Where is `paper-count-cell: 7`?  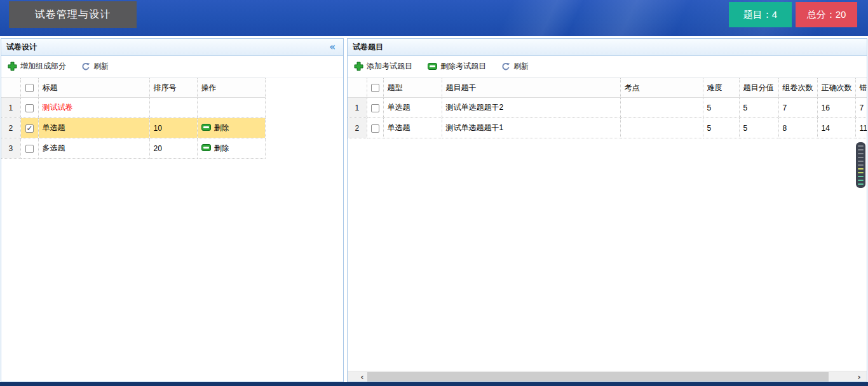
paper-count-cell: 7 is located at coordinates (798, 108).